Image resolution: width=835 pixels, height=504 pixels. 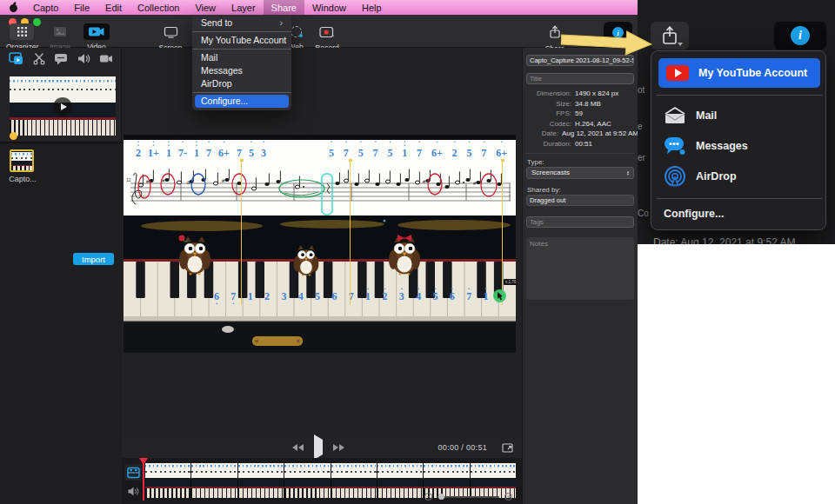 What do you see at coordinates (501, 149) in the screenshot?
I see `music-number: •6+` at bounding box center [501, 149].